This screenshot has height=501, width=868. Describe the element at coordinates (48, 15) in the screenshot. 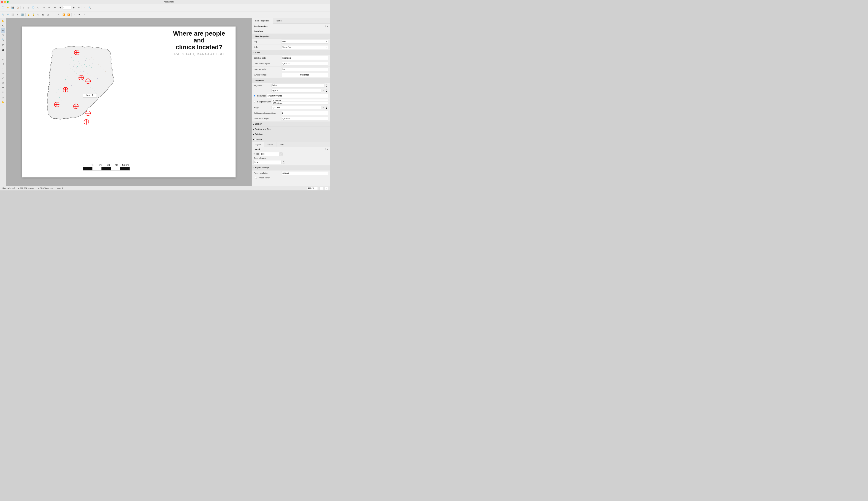

I see `ungroup-tool: ▢` at that location.